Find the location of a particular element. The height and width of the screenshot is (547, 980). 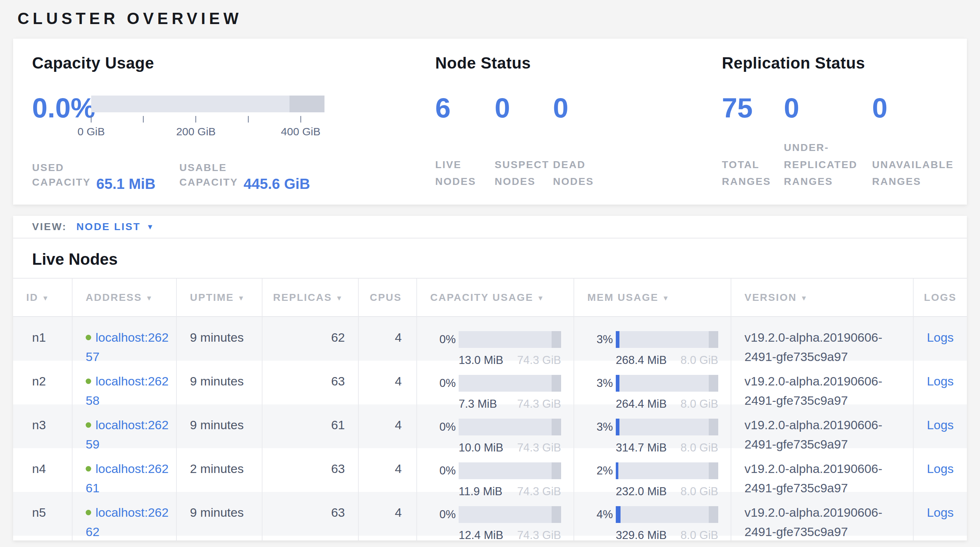

node-status-stat-value: 0 is located at coordinates (524, 108).